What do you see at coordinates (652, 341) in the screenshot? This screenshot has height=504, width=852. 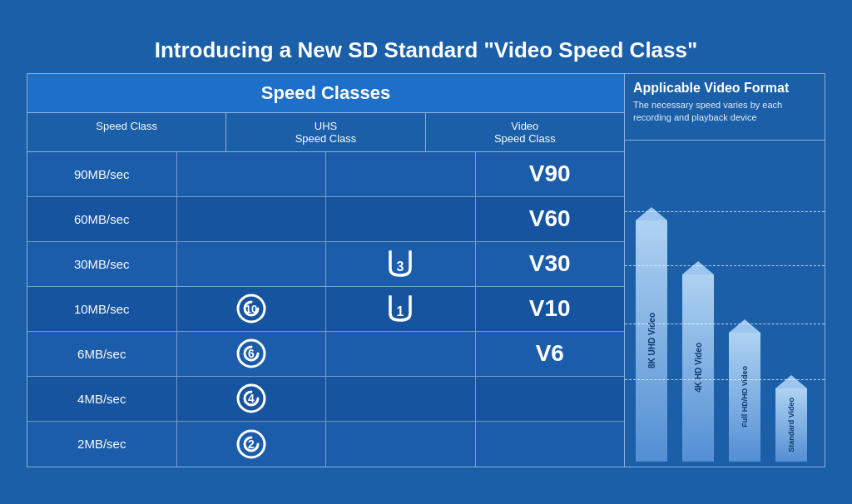 I see `arrow-label-8k: 8K UHD Video` at bounding box center [652, 341].